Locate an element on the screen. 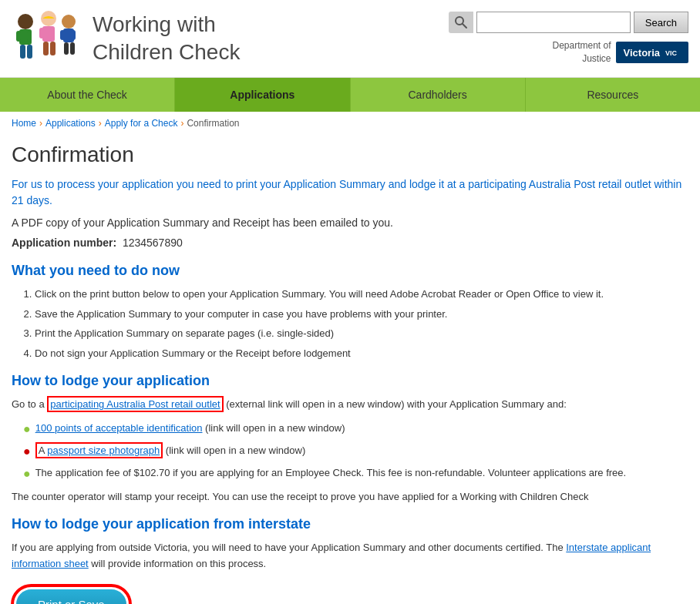  australia-post-link: participating Australia Post retail outl… is located at coordinates (135, 404).